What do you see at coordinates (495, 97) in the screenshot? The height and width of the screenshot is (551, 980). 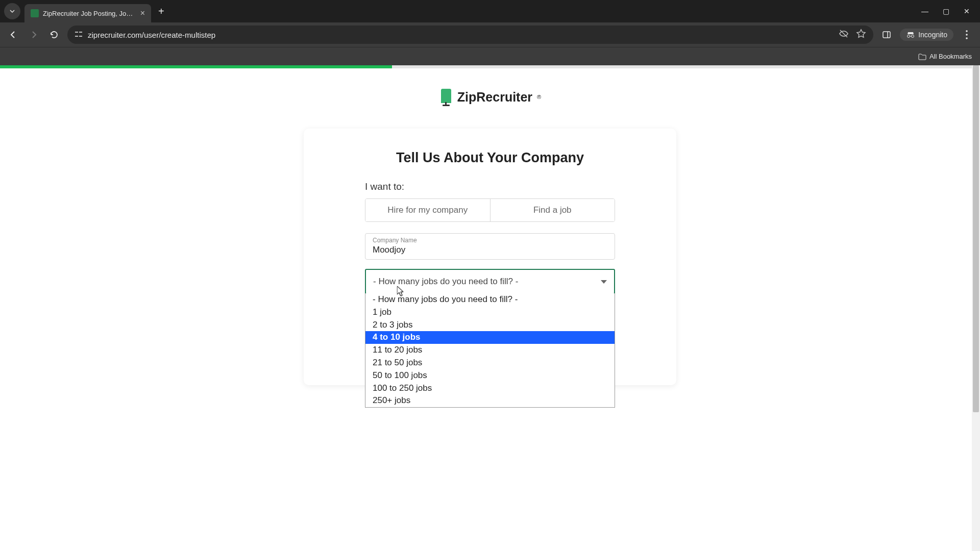 I see `logo-text: ZipRecruiter` at bounding box center [495, 97].